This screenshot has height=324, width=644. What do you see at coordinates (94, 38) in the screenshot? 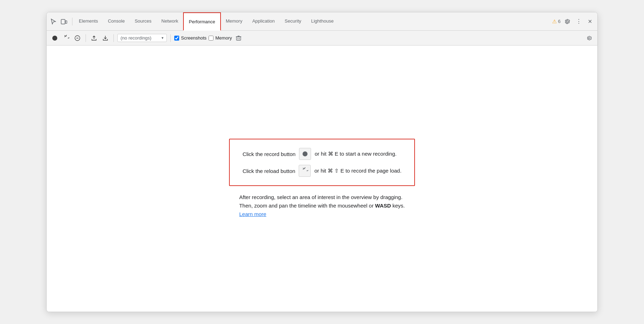
I see `upload-button` at bounding box center [94, 38].